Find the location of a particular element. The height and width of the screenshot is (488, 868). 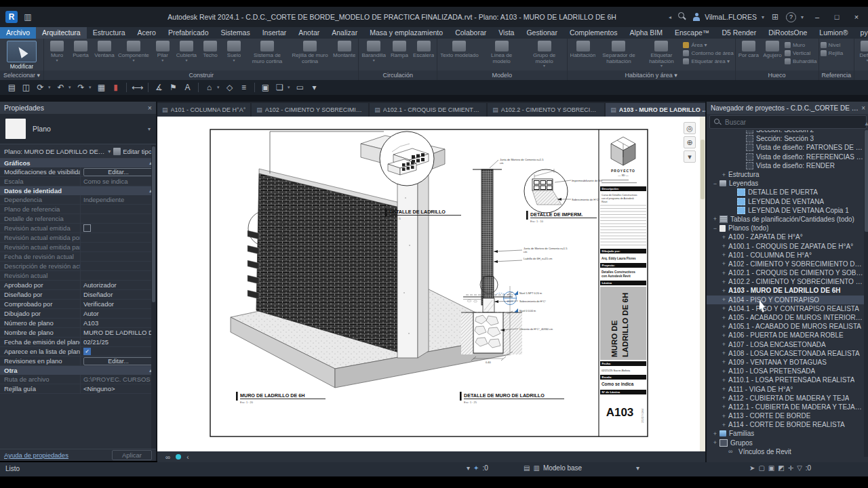

property-value: <Ninguno> is located at coordinates (118, 389).